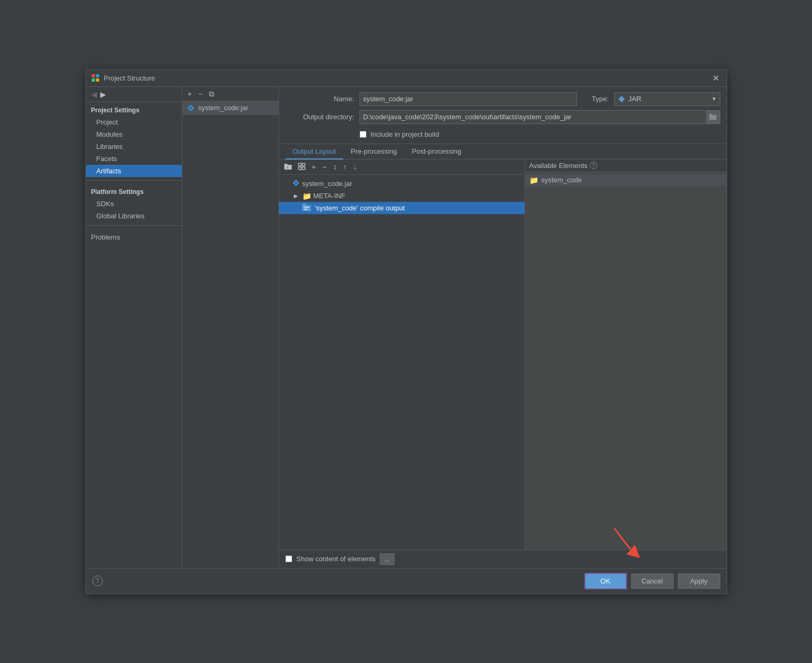 The height and width of the screenshot is (663, 812). What do you see at coordinates (503, 99) in the screenshot?
I see `name-row: Name: Type: JAR ▼` at bounding box center [503, 99].